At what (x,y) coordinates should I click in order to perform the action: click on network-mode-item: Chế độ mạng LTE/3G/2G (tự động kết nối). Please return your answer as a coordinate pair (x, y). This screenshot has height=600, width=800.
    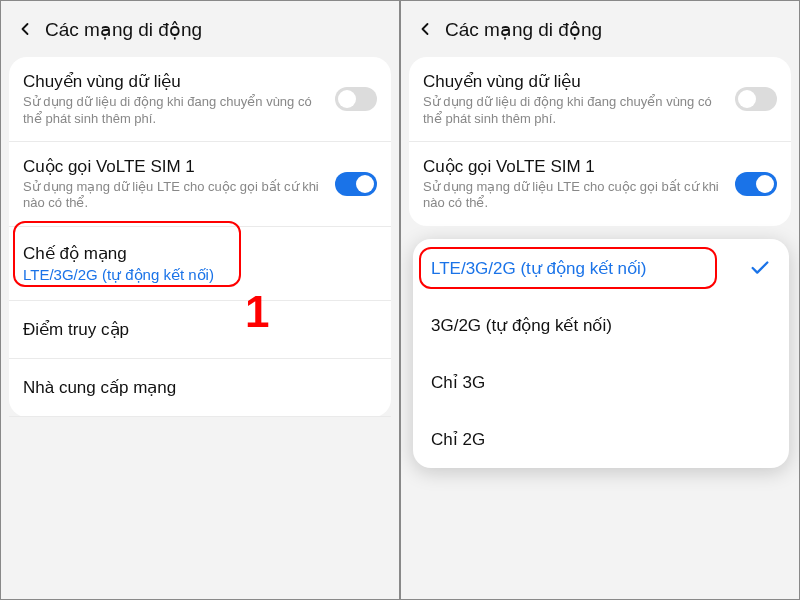
    Looking at the image, I should click on (200, 264).